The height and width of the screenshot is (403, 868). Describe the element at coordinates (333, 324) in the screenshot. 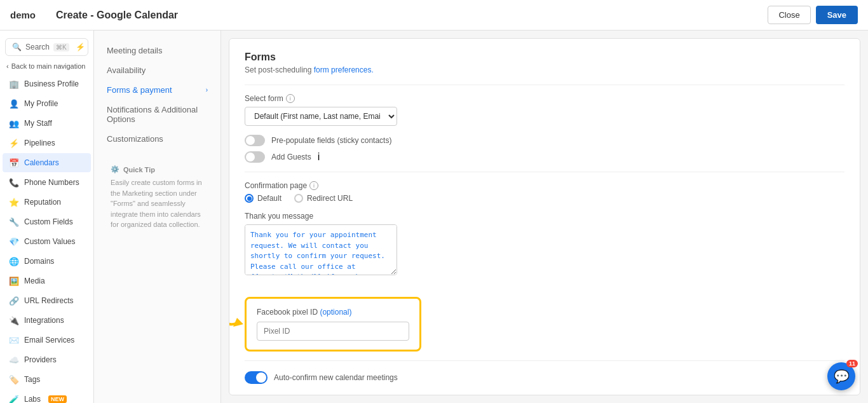

I see `facebook-pixel-section: Facebook pixel ID (optional)` at that location.